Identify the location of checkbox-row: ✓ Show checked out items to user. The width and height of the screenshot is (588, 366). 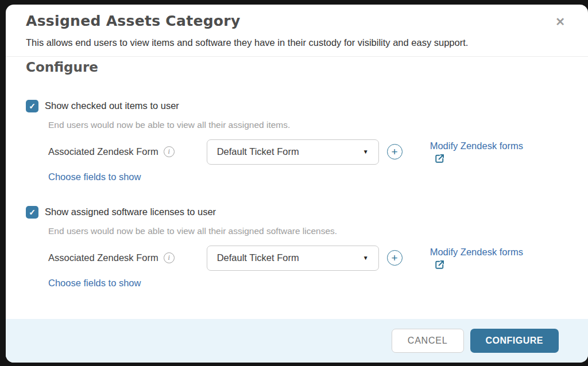
(294, 106).